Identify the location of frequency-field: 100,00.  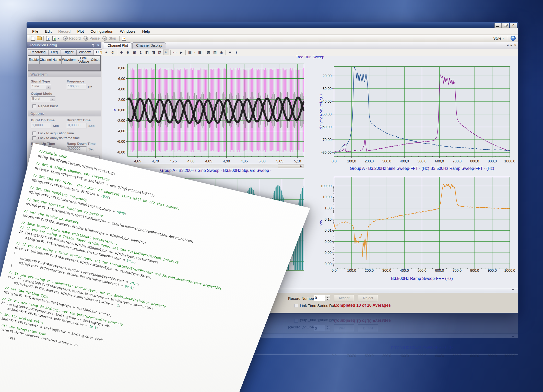
(76, 87).